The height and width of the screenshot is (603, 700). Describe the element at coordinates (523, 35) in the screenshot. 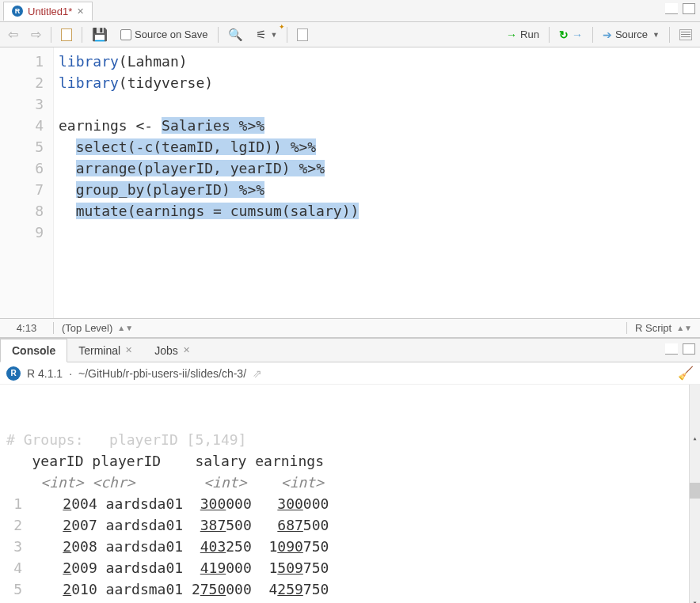

I see `run-button: → Run` at that location.